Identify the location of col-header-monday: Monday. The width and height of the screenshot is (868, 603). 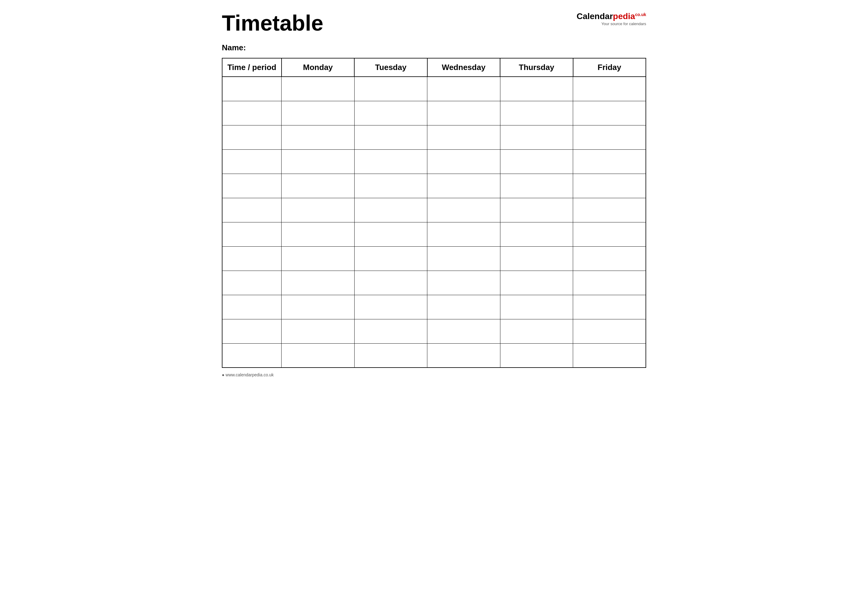
(318, 67).